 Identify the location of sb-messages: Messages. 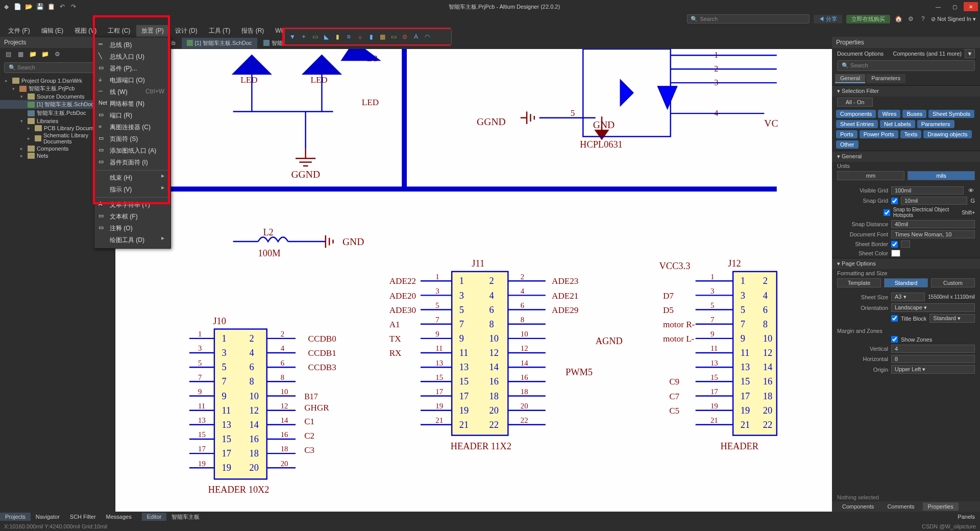
(119, 517).